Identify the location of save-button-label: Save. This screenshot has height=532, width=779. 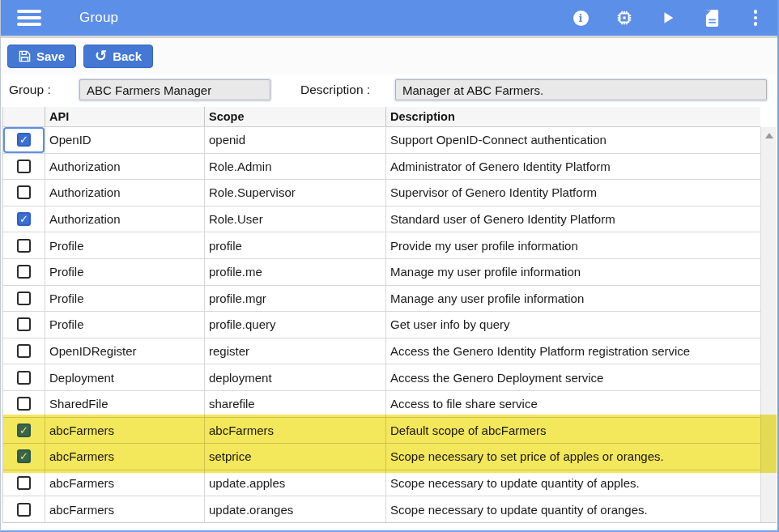
(50, 57).